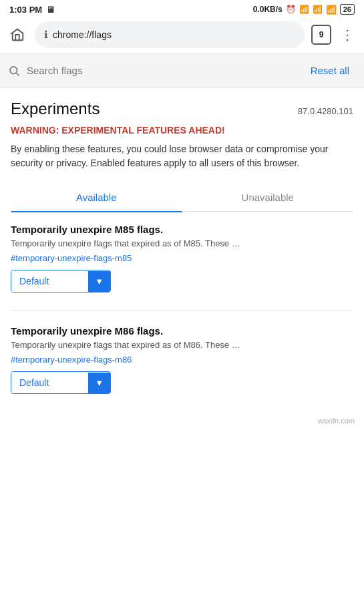  Describe the element at coordinates (162, 71) in the screenshot. I see `search-flags-input` at that location.